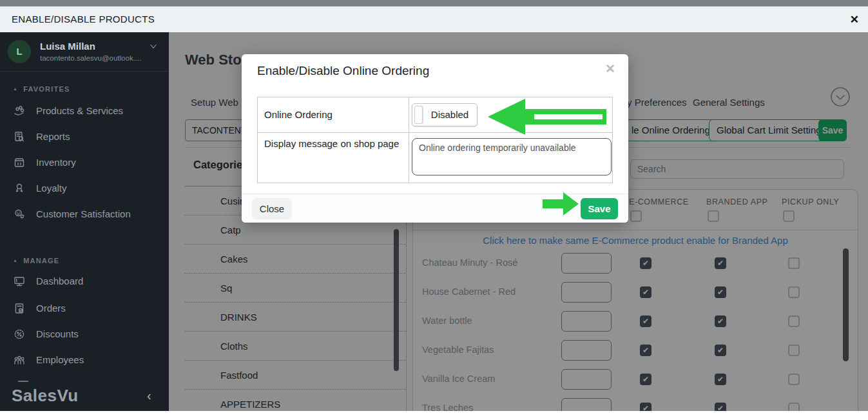  What do you see at coordinates (36, 261) in the screenshot?
I see `sidebar-section-manage: ▲MANAGE` at bounding box center [36, 261].